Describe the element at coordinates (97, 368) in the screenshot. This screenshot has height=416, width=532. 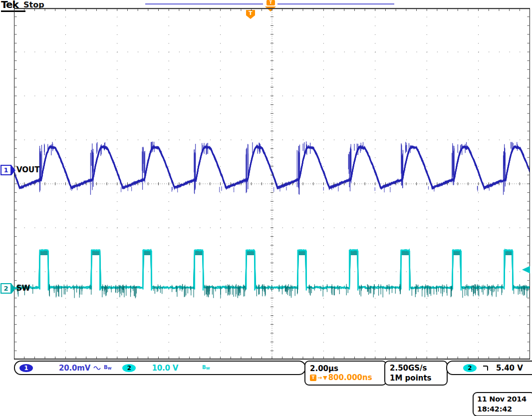
I see `ac-coupling-icon` at that location.